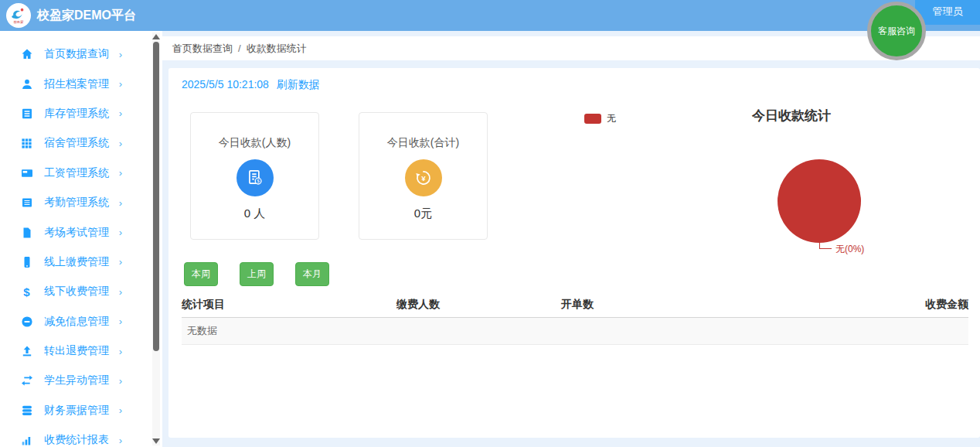 This screenshot has height=447, width=980. What do you see at coordinates (26, 203) in the screenshot?
I see `notebook-icon` at bounding box center [26, 203].